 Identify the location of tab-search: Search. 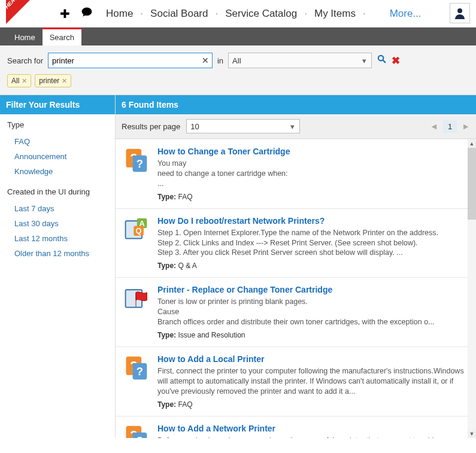
(62, 37).